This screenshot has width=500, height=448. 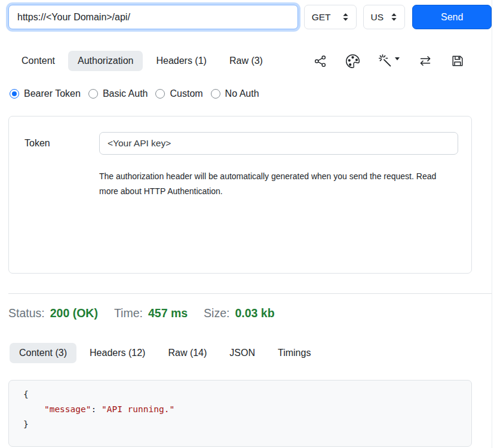 What do you see at coordinates (246, 61) in the screenshot?
I see `tab-raw: Raw (3)` at bounding box center [246, 61].